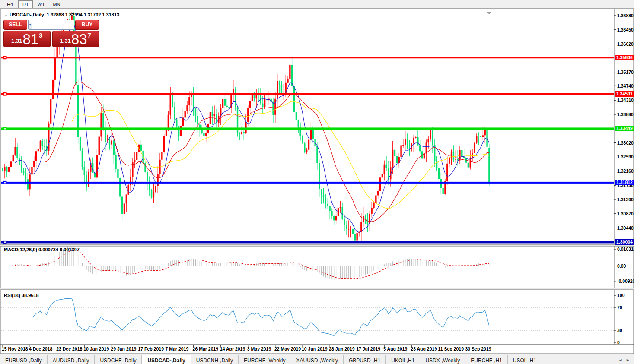  Describe the element at coordinates (233, 349) in the screenshot. I see `svg-text: 14 Apr 2019` at that location.